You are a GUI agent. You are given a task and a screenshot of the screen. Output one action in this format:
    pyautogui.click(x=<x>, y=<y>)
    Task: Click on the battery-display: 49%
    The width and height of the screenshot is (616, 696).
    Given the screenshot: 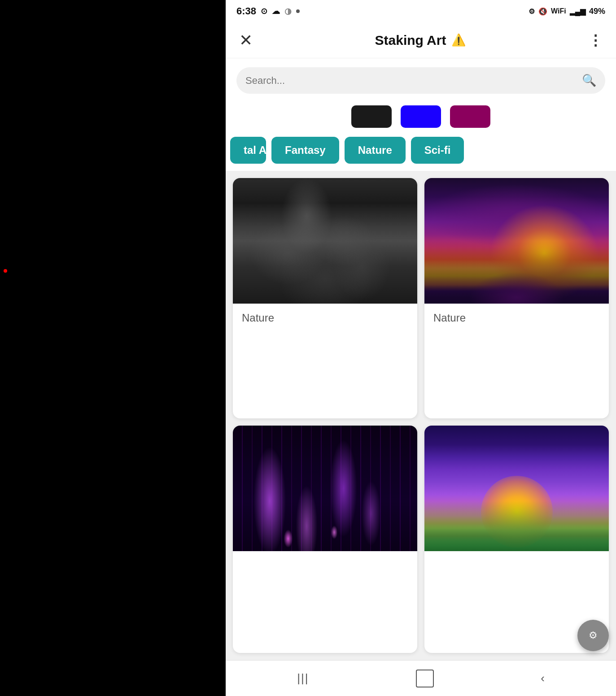 What is the action you would take?
    pyautogui.click(x=597, y=12)
    